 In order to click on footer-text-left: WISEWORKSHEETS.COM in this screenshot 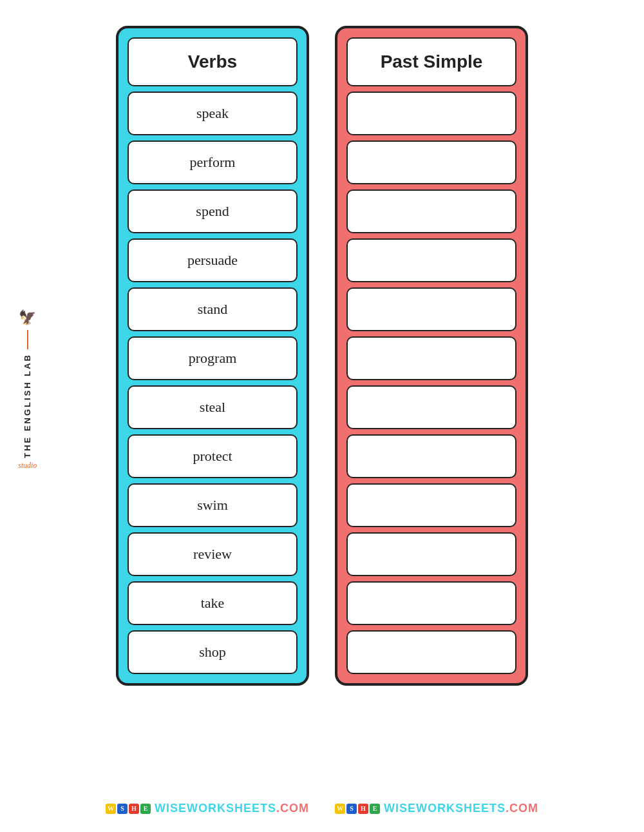, I will do `click(232, 808)`.